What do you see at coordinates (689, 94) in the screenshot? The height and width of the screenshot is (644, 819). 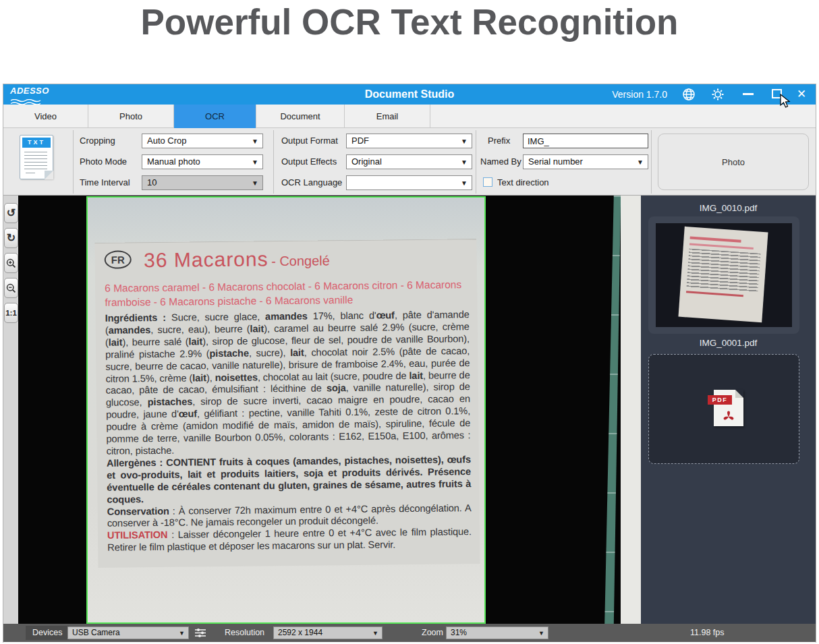 I see `language-globe-icon` at bounding box center [689, 94].